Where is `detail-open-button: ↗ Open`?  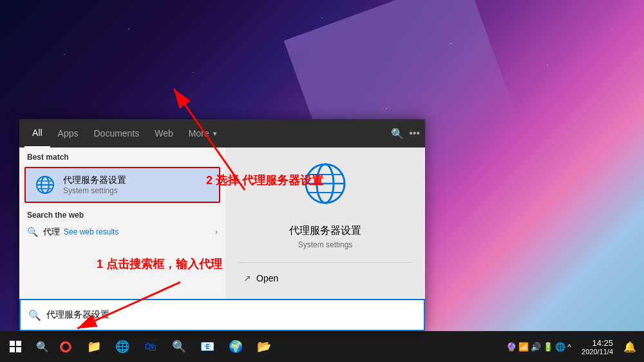
detail-open-button: ↗ Open is located at coordinates (261, 278).